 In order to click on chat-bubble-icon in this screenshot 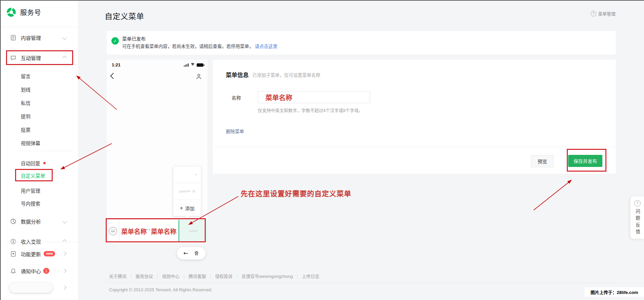, I will do `click(13, 58)`.